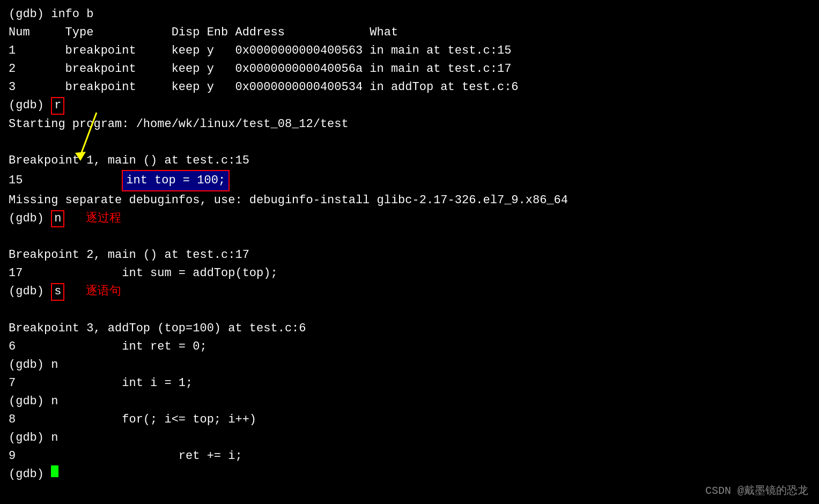 This screenshot has width=819, height=504. Describe the element at coordinates (104, 292) in the screenshot. I see `annotation-zhuoyuju: 逐语句` at that location.